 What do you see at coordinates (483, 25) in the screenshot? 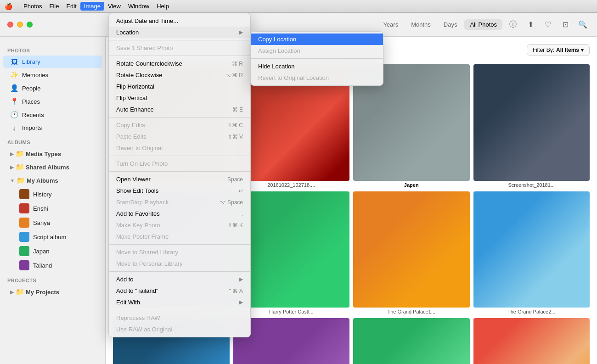
I see `tab-all-photos: All Photos` at bounding box center [483, 25].